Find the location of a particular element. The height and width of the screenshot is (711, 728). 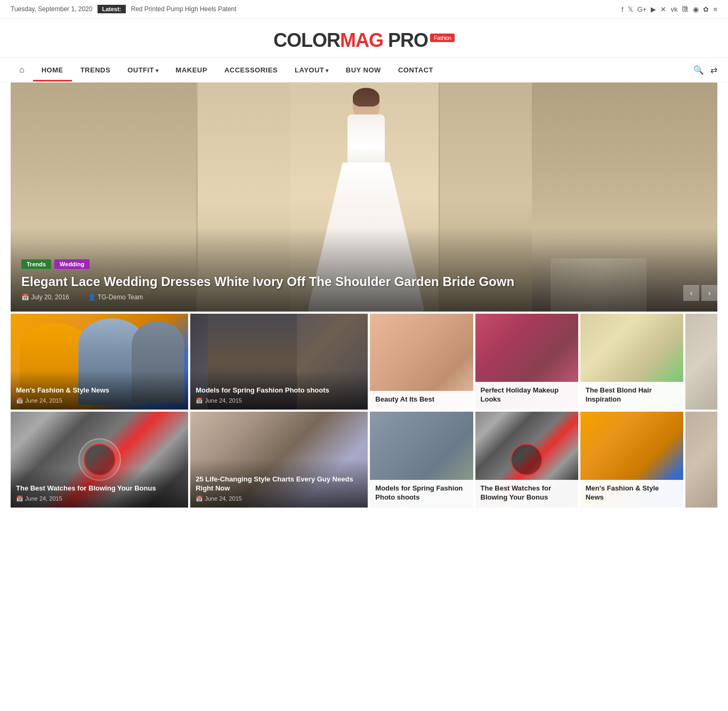

nav-outfit: OUTFIT▾ is located at coordinates (143, 70).